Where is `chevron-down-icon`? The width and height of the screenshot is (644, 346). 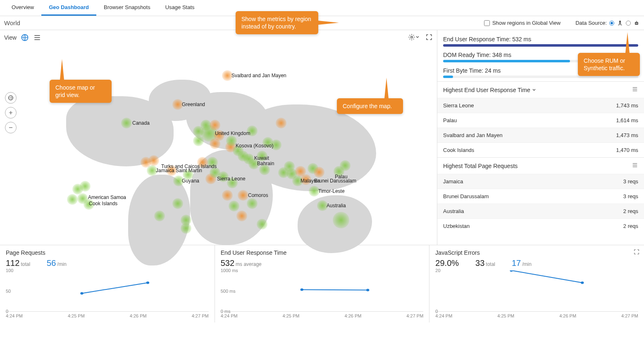
chevron-down-icon is located at coordinates (417, 37).